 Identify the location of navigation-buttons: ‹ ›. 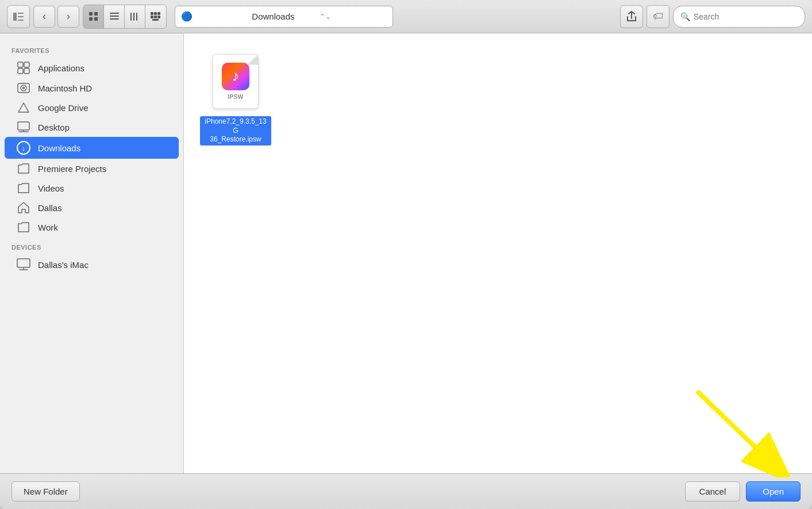
(56, 17).